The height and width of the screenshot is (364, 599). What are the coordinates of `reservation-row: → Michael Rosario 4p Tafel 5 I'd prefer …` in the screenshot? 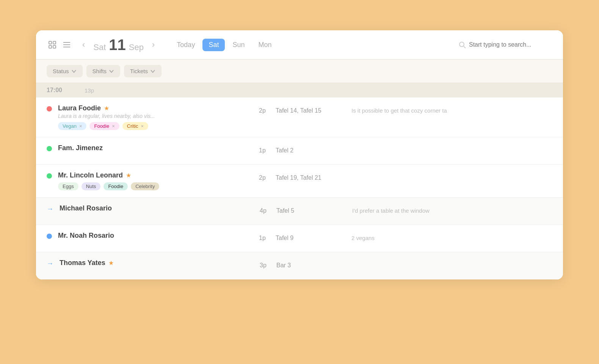 It's located at (300, 211).